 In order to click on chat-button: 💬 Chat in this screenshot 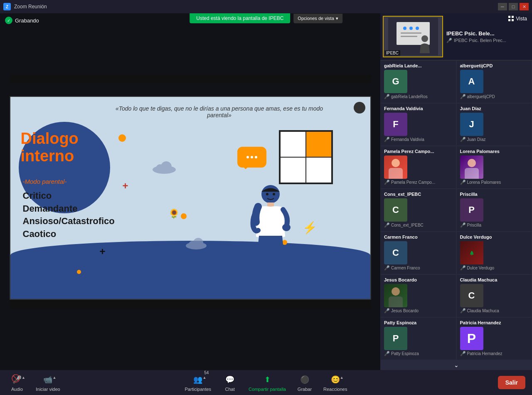, I will do `click(230, 383)`.